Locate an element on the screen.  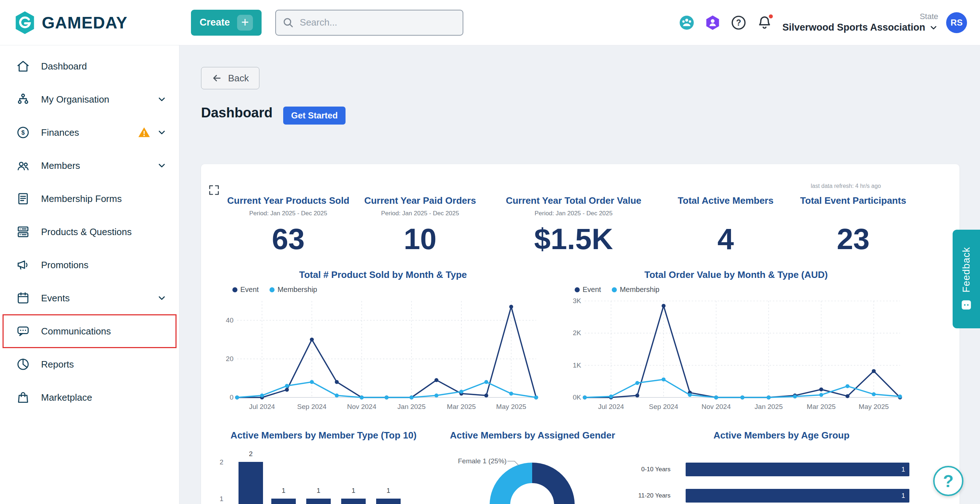
age-bar-label: 11-20 Years is located at coordinates (645, 496).